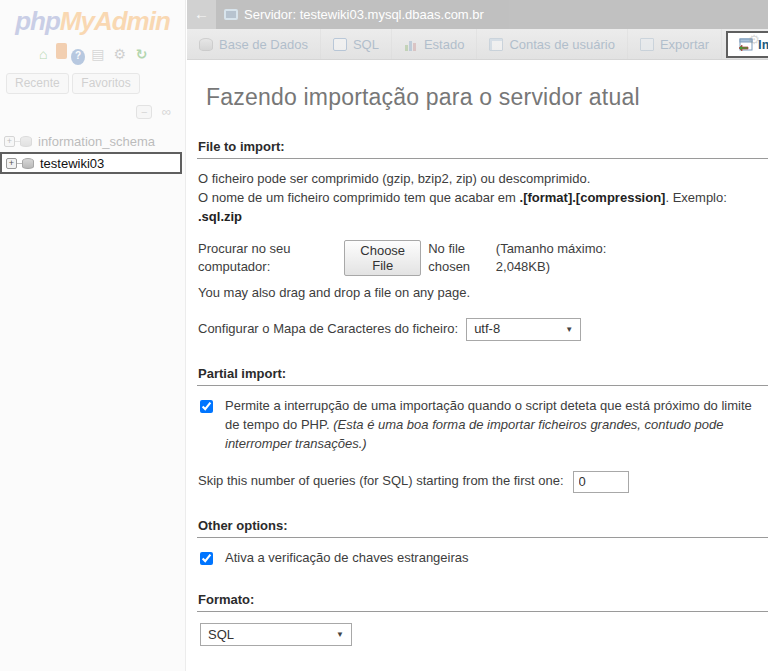 The image size is (768, 671). I want to click on tab-import: Importar, so click(747, 44).